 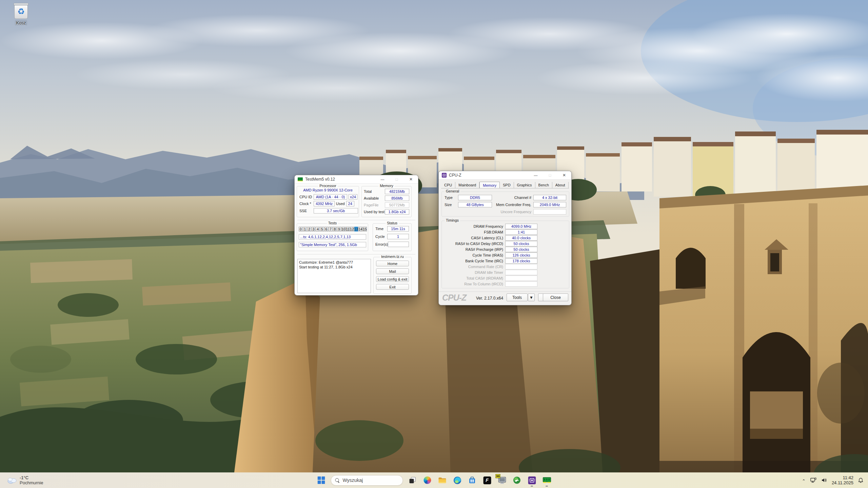 What do you see at coordinates (457, 480) in the screenshot?
I see `edge-button` at bounding box center [457, 480].